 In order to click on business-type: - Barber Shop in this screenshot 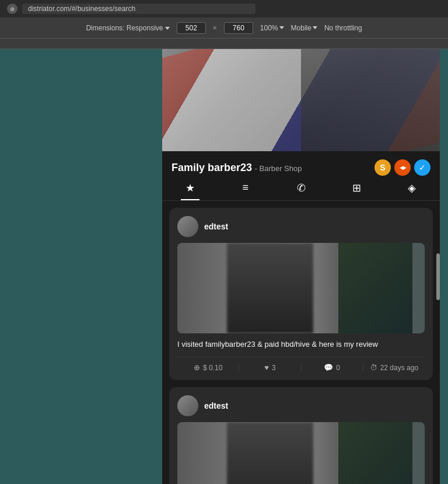, I will do `click(279, 168)`.